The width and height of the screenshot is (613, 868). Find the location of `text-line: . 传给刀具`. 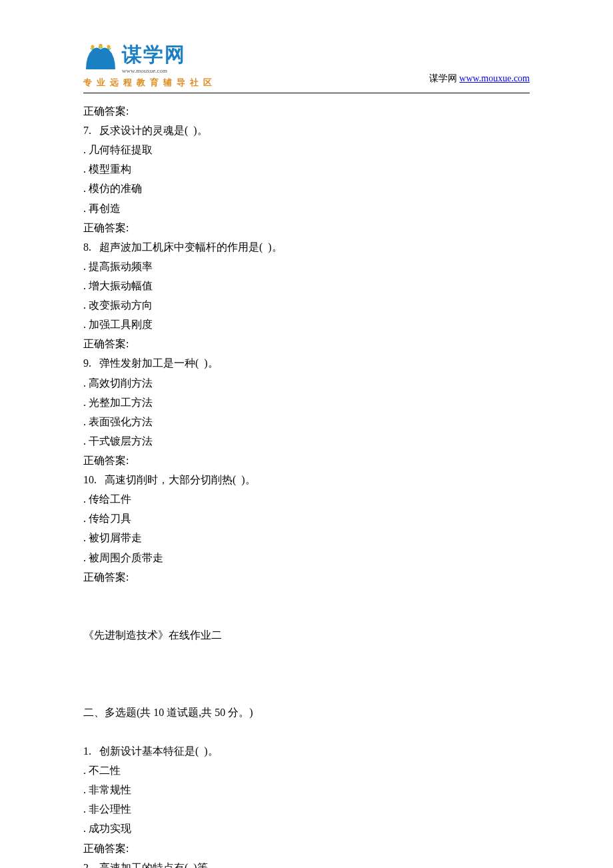

text-line: . 传给刀具 is located at coordinates (306, 519).